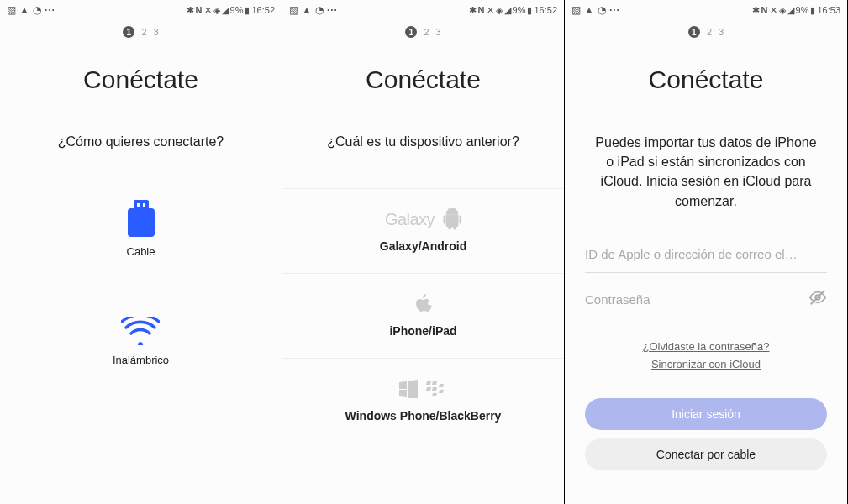 The height and width of the screenshot is (504, 848). What do you see at coordinates (424, 416) in the screenshot?
I see `device-label: Windows Phone/BlackBerry` at bounding box center [424, 416].